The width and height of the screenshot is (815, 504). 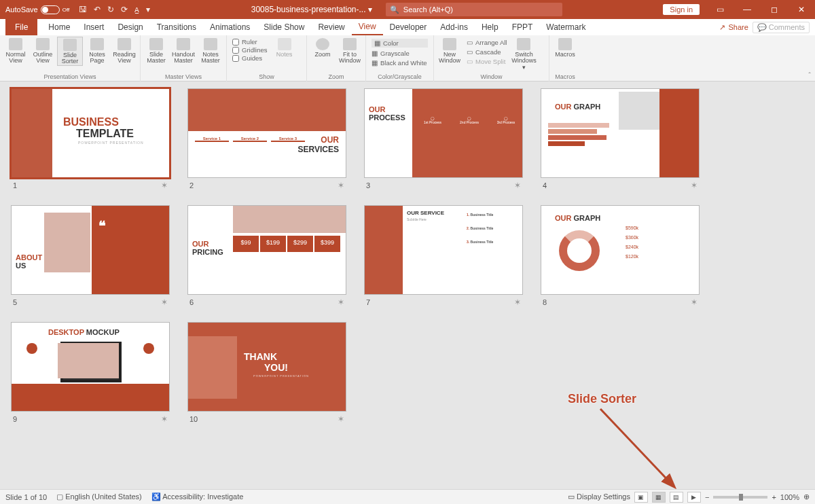 I want to click on comments-label: Comments, so click(x=786, y=27).